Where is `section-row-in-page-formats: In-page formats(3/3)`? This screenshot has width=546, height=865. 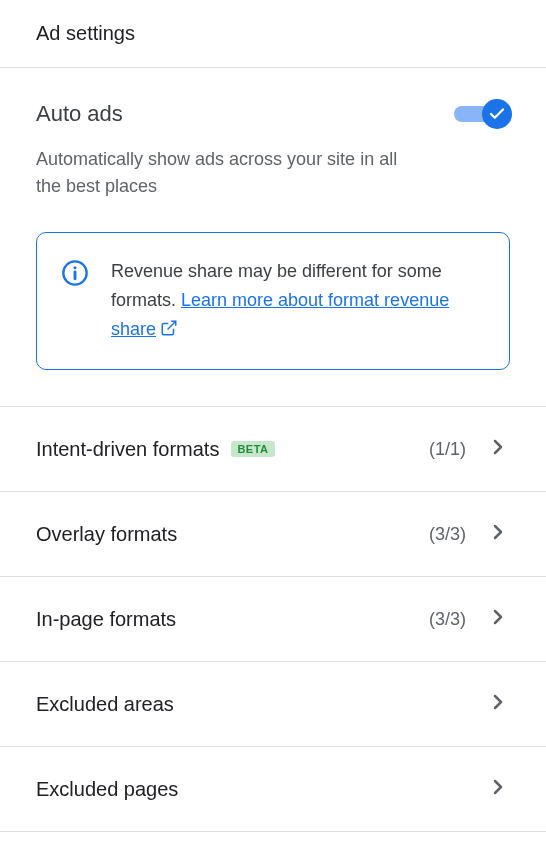
section-row-in-page-formats: In-page formats(3/3) is located at coordinates (273, 620).